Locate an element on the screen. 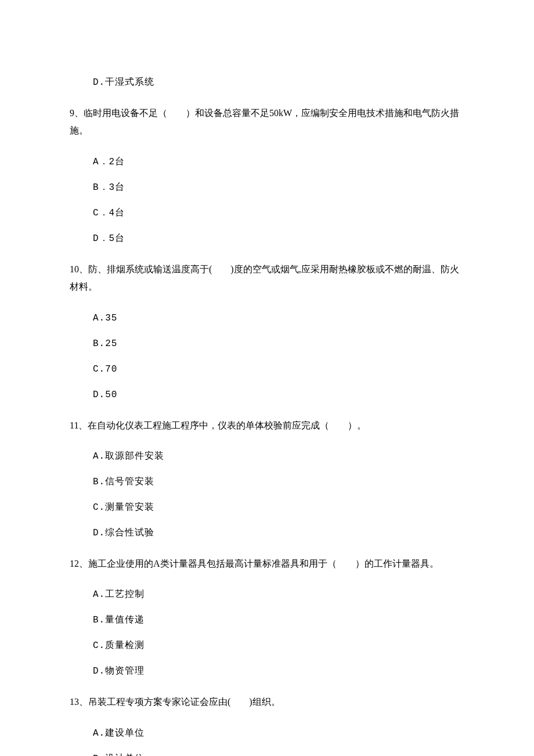 The image size is (534, 756). options-10: A.35 B.25 C.70 D.50 is located at coordinates (267, 357).